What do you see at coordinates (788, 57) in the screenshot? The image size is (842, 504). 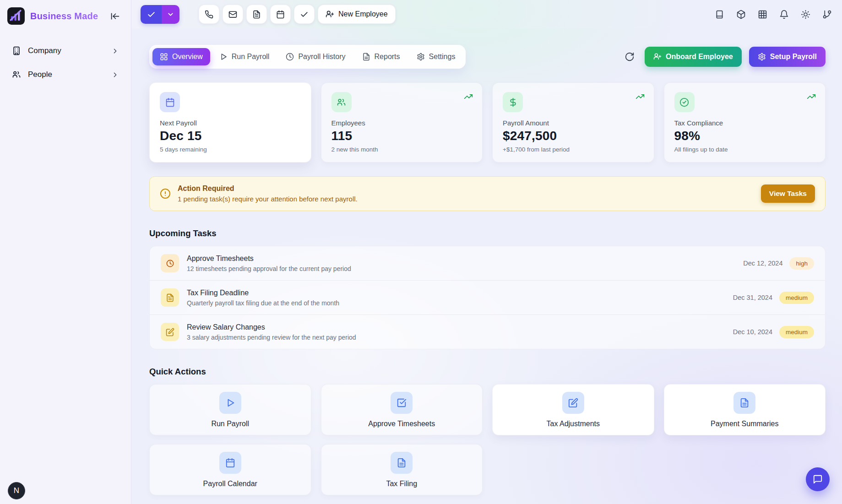 I see `setup-payroll-button: Setup Payroll` at bounding box center [788, 57].